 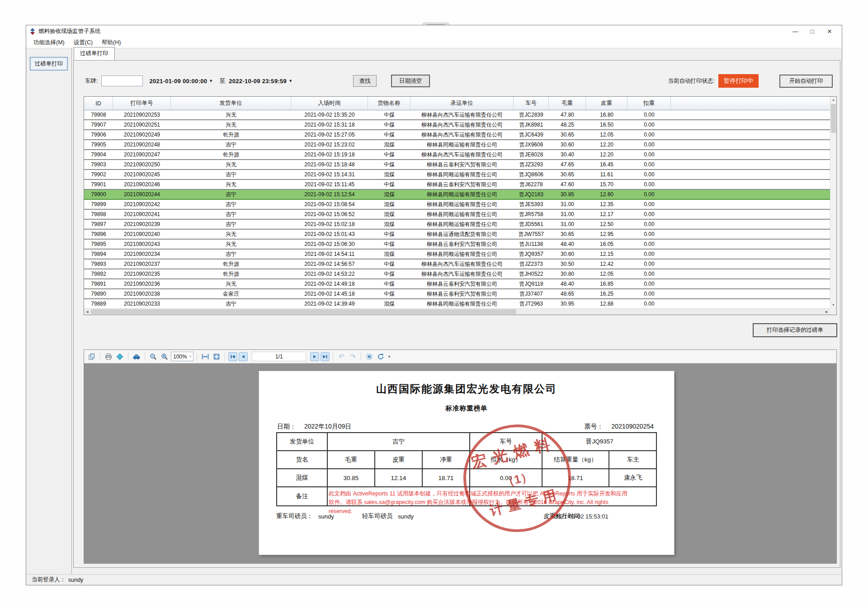 I want to click on table-row: 79894202109020234吉宁2021-09-02 14:54:11混煤…, so click(x=457, y=255).